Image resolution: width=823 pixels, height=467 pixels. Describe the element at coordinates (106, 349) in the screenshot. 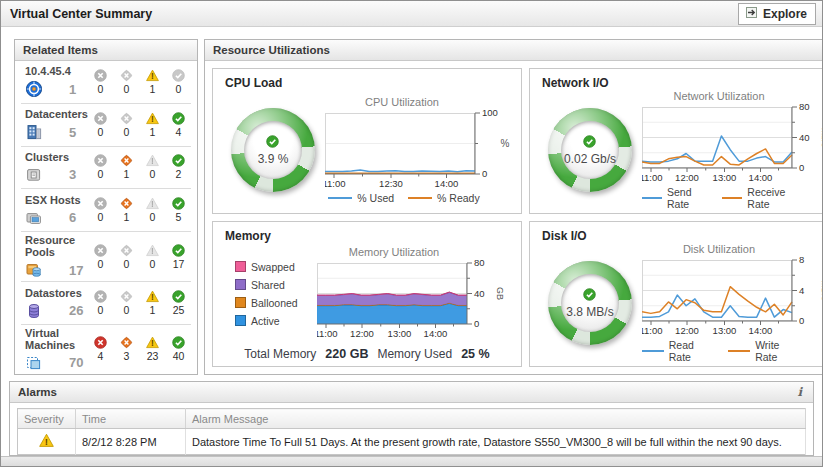

I see `related-item-row-virtual-machines: Virtual Machines 70 4 3 23 40` at that location.